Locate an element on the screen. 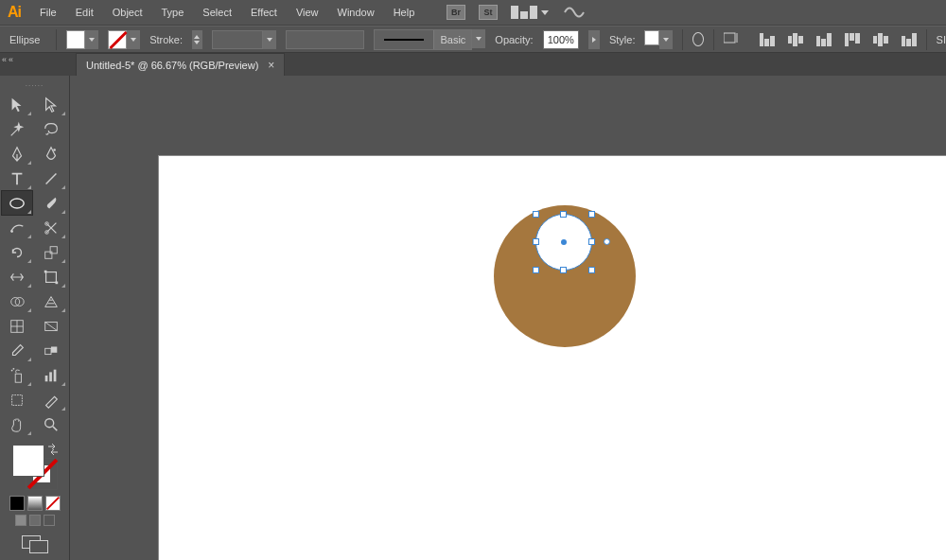 The image size is (946, 560). align-left-icon is located at coordinates (767, 40).